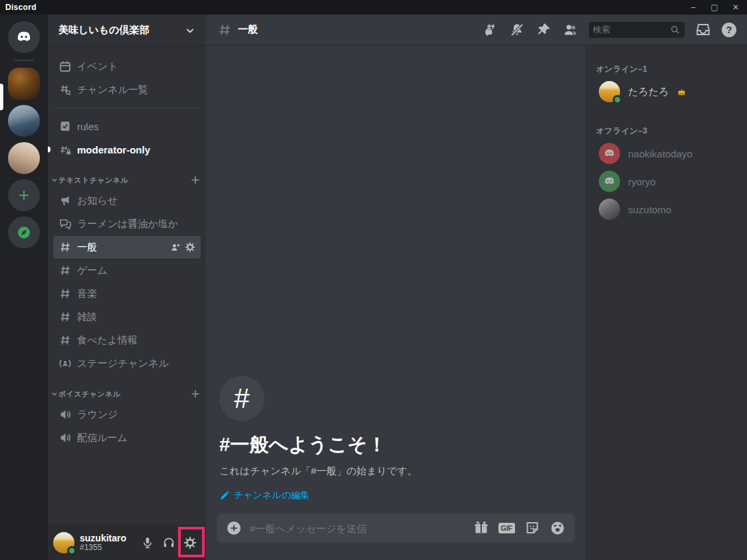  Describe the element at coordinates (703, 30) in the screenshot. I see `inbox-icon` at that location.